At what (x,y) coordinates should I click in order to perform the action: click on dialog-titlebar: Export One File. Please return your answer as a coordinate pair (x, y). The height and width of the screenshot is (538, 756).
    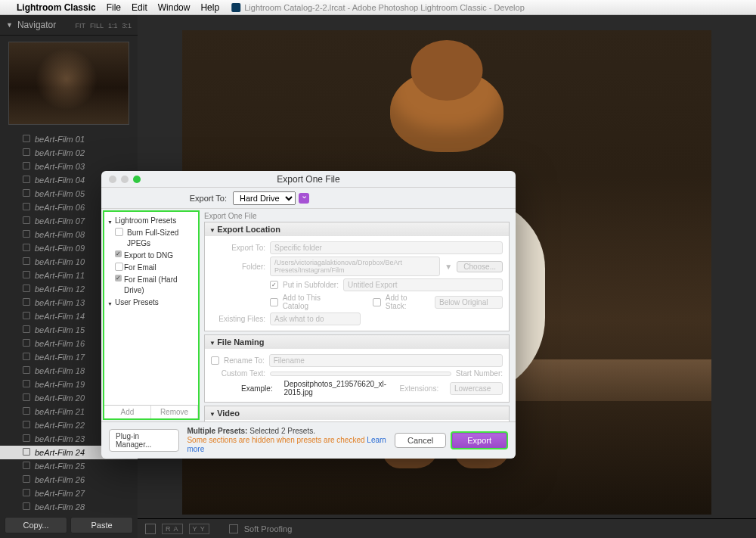
    Looking at the image, I should click on (308, 179).